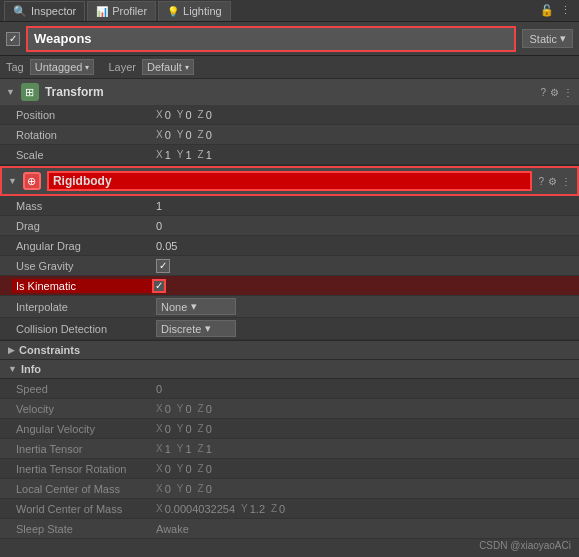 This screenshot has height=557, width=579. What do you see at coordinates (44, 11) in the screenshot?
I see `tab-inspector: 🔍 Inspector` at bounding box center [44, 11].